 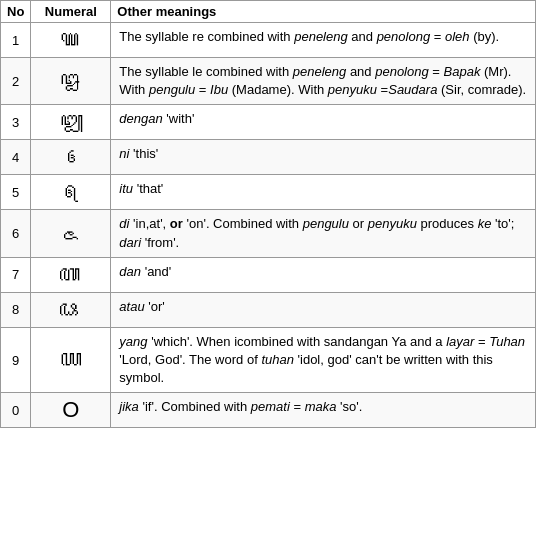 What do you see at coordinates (324, 310) in the screenshot?
I see `cell-meaning: atau 'or'` at bounding box center [324, 310].